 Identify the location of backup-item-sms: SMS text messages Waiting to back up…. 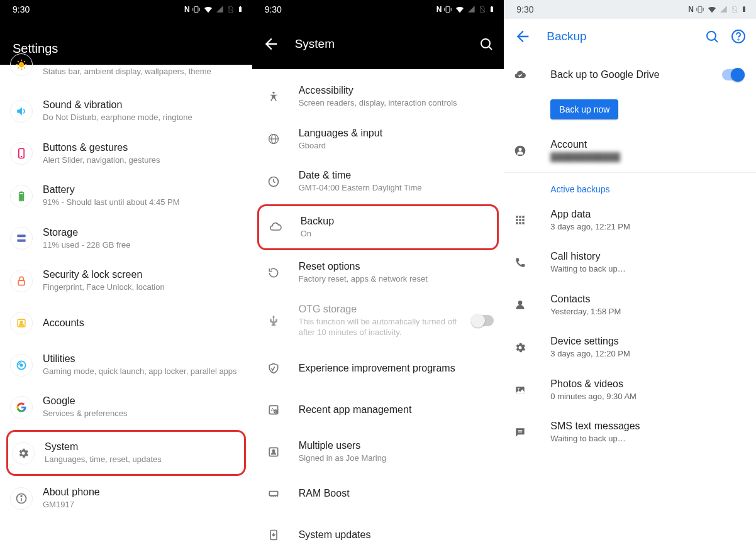
(630, 432).